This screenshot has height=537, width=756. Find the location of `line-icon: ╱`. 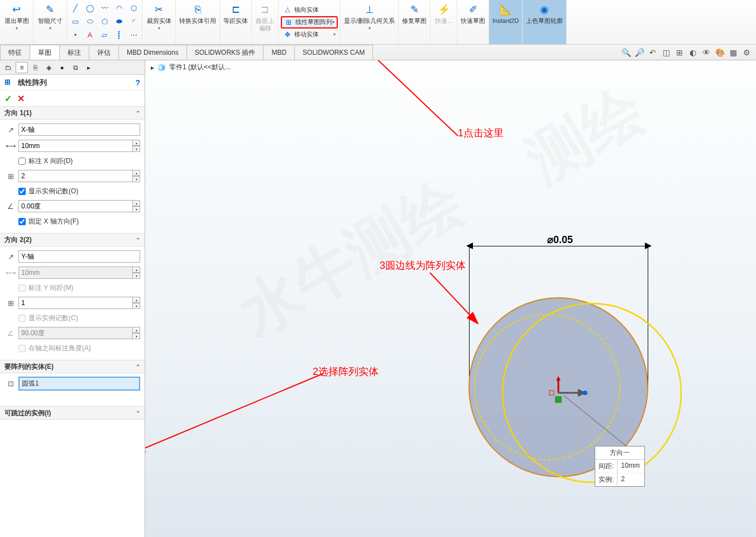

line-icon: ╱ is located at coordinates (75, 8).